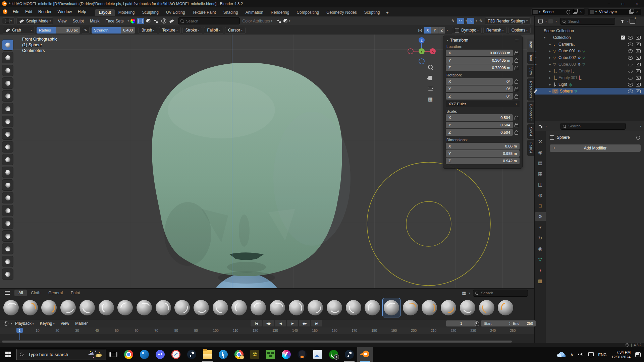 The image size is (644, 362). I want to click on outliner-row-empty: ▸Empty, so click(589, 71).